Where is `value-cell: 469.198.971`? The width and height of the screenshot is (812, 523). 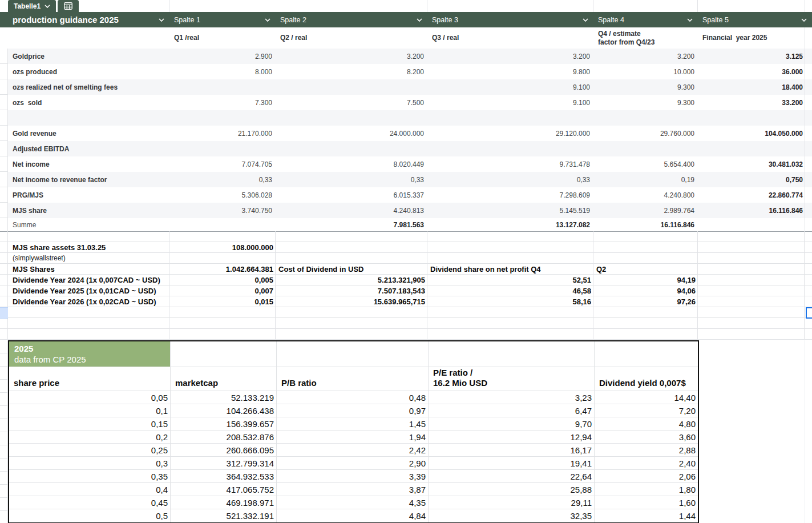 value-cell: 469.198.971 is located at coordinates (224, 502).